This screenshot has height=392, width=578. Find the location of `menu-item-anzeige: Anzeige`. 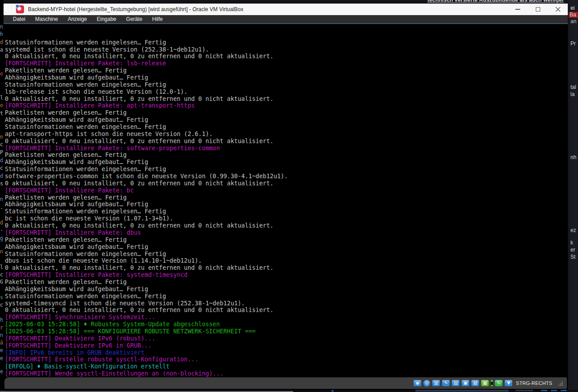

menu-item-anzeige: Anzeige is located at coordinates (77, 19).